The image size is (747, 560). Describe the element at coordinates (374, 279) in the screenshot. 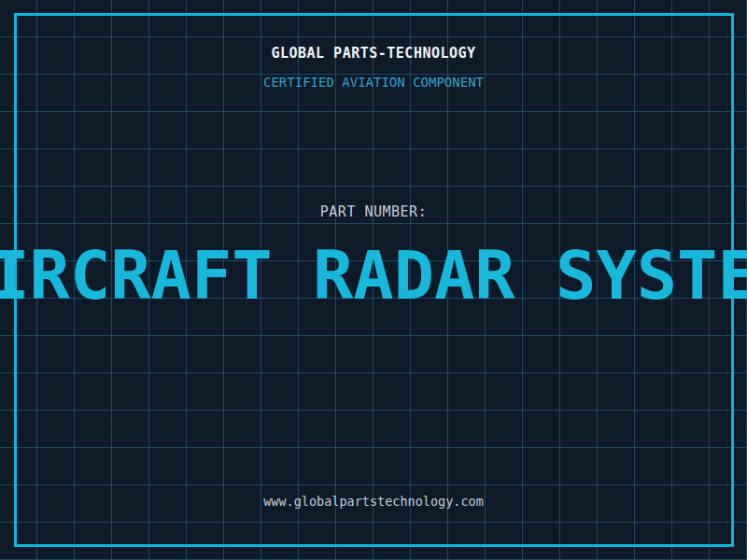

I see `part-name-clip-region: AIRCRAFT RADAR SYSTEM` at that location.